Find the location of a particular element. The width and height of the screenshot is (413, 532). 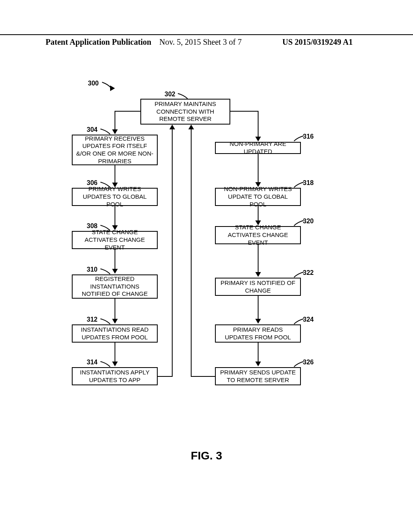

seg-326-ret-h is located at coordinates (203, 376).